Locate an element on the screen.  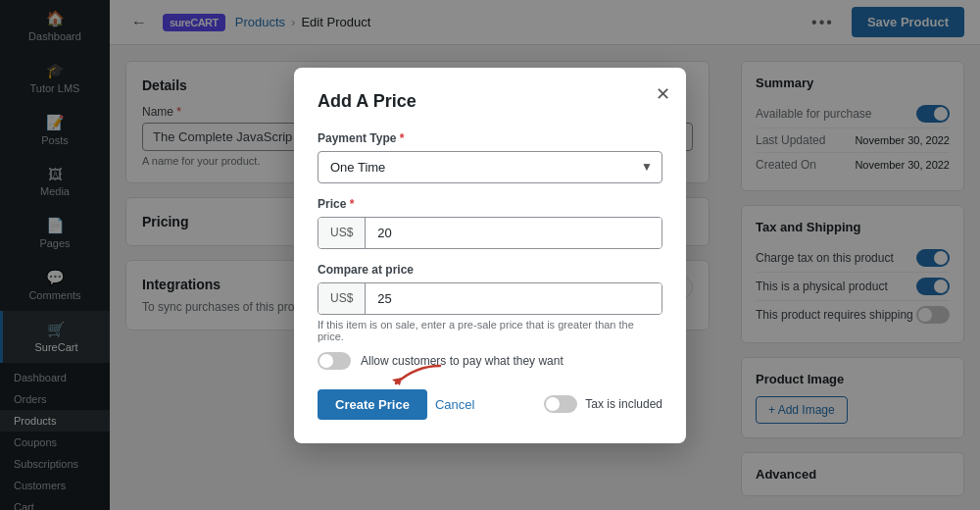
annotation-arrow-svg is located at coordinates (416, 376).